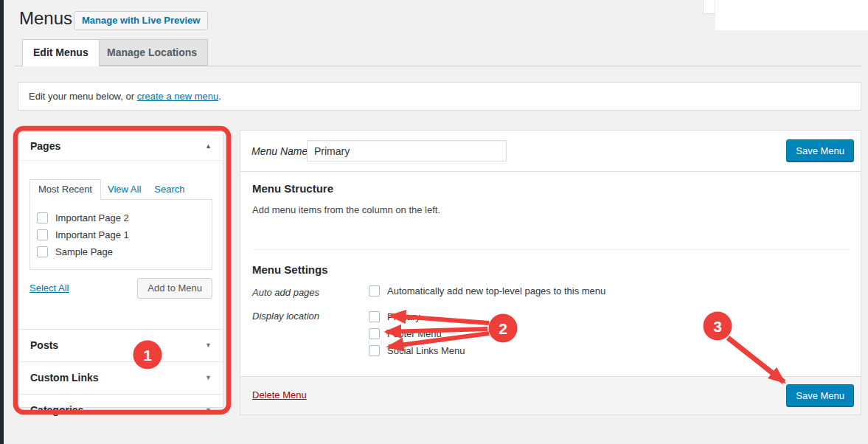  Describe the element at coordinates (417, 333) in the screenshot. I see `list-item: Footer Menu` at that location.